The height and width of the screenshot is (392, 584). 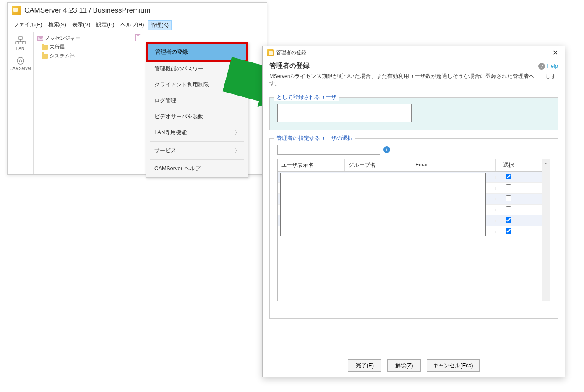 What do you see at coordinates (21, 41) in the screenshot?
I see `lan-icon` at bounding box center [21, 41].